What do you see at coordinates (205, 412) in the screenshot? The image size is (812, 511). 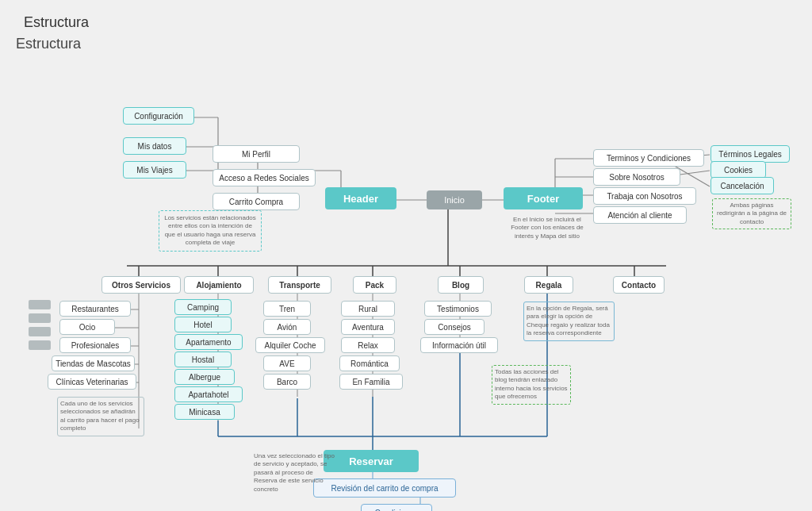 I see `minicasa-node: Minicasa` at bounding box center [205, 412].